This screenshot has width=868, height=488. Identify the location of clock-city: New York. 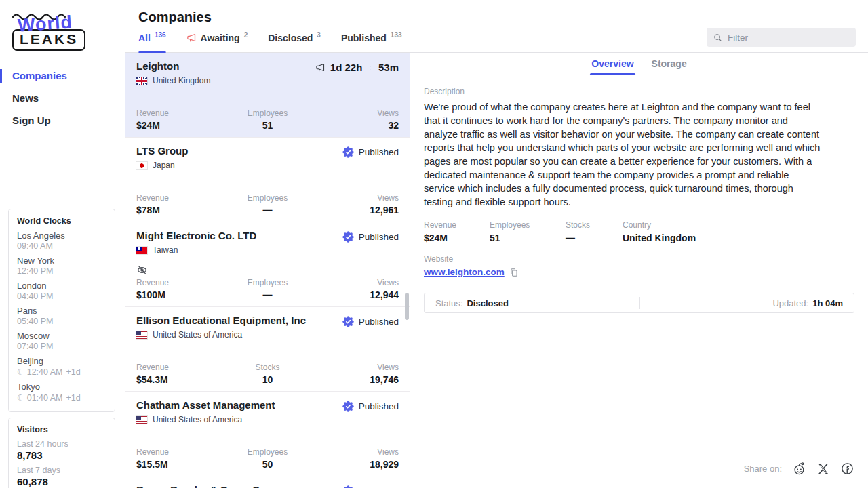
(62, 260).